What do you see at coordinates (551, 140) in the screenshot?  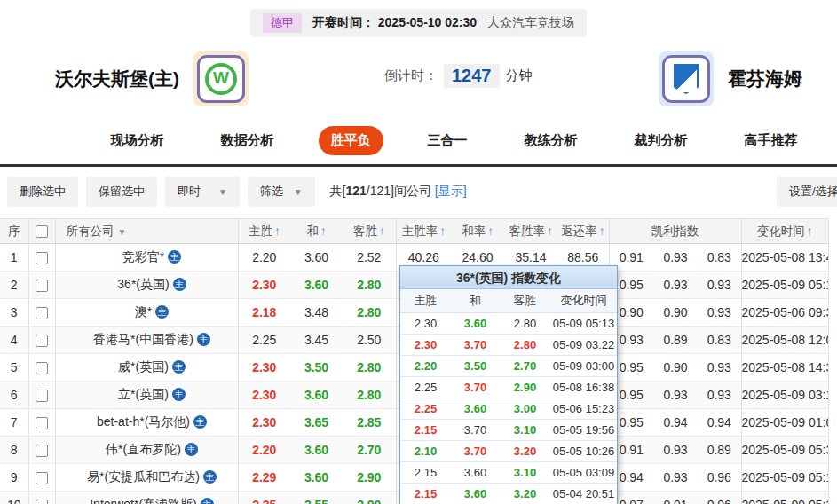 I see `tab-coach-analysis: 教练分析` at bounding box center [551, 140].